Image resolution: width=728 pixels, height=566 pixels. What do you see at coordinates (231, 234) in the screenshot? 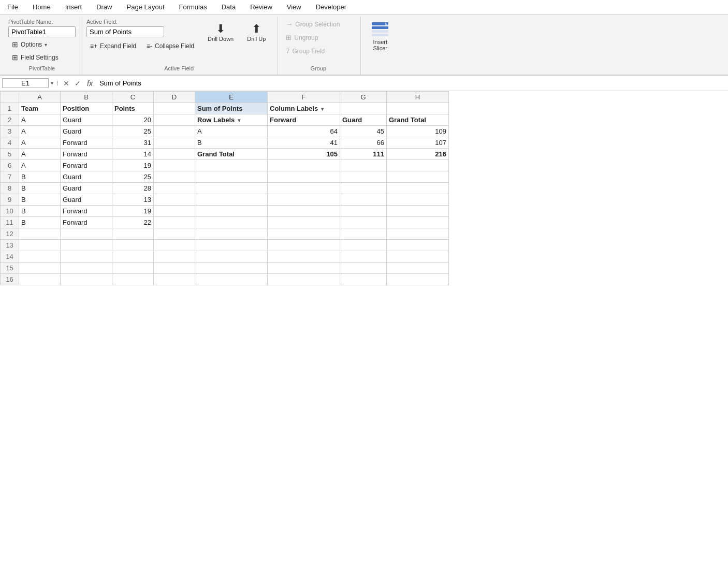
I see `cell-e12` at bounding box center [231, 234].